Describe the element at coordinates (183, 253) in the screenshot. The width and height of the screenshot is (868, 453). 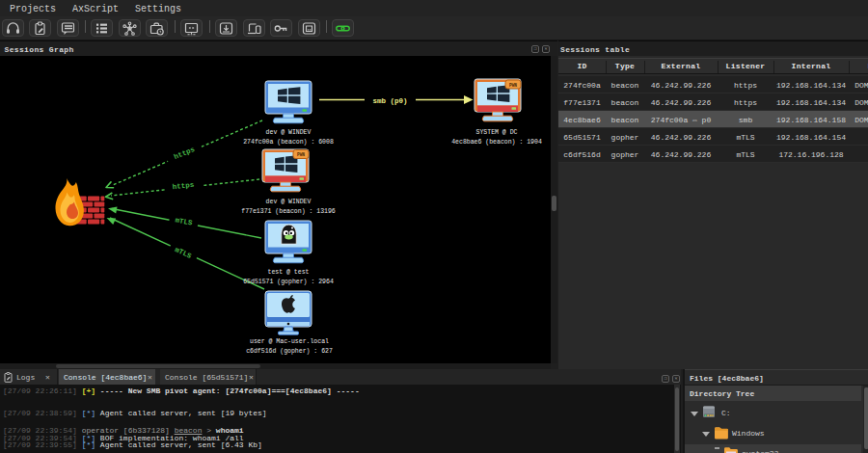
I see `svg-text: mTLS` at that location.